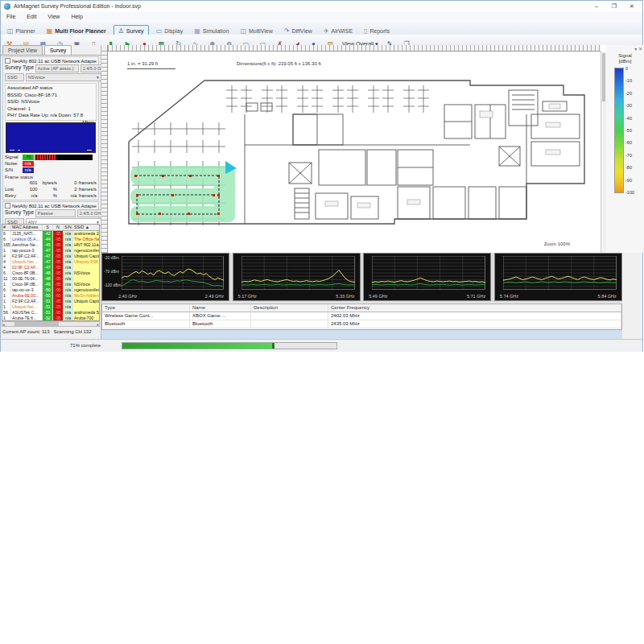 This screenshot has width=644, height=644. I want to click on ribbon-tab-label: DiffView, so click(301, 31).